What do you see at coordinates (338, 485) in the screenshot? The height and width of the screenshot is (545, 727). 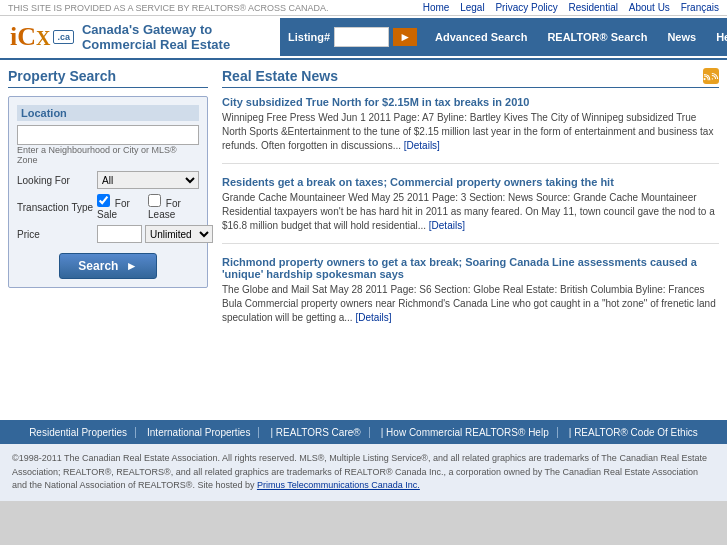 I see `primus-link: Primus Telecommunications Canada Inc.` at bounding box center [338, 485].